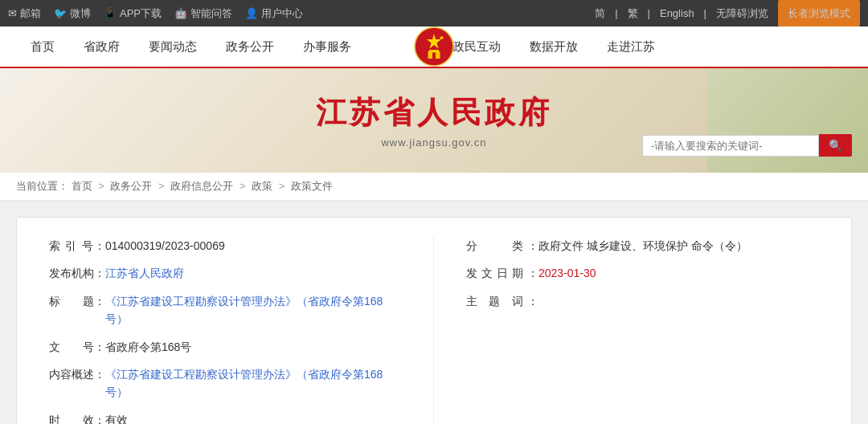 This screenshot has height=424, width=868. Describe the element at coordinates (82, 186) in the screenshot. I see `breadcrumb-home: 首页` at that location.